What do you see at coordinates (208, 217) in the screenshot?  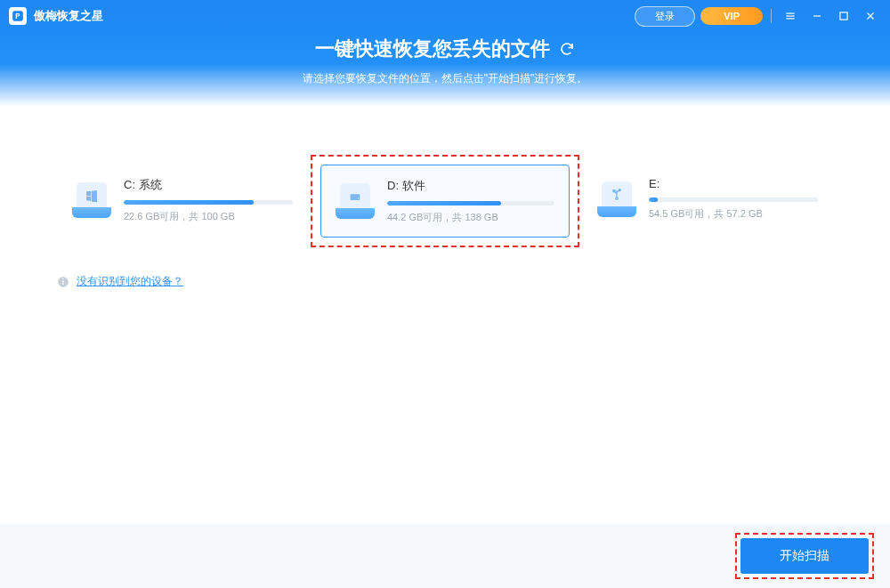 I see `drive-stats: 22.6 GB可用，共 100 GB` at bounding box center [208, 217].